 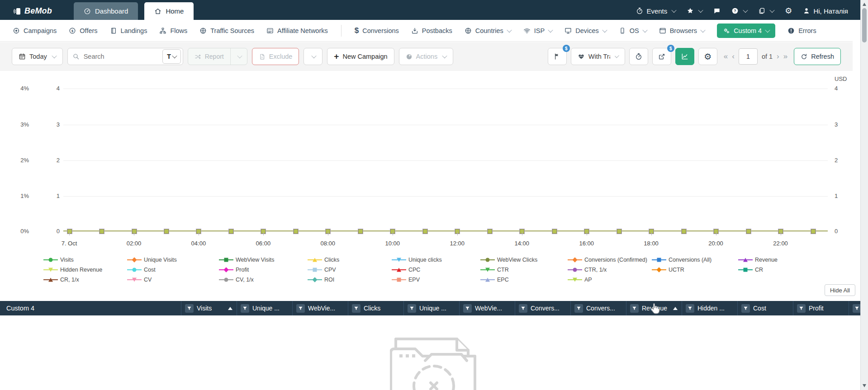 What do you see at coordinates (227, 31) in the screenshot?
I see `nav-item-traffic-sources: Traffic Sources` at bounding box center [227, 31].